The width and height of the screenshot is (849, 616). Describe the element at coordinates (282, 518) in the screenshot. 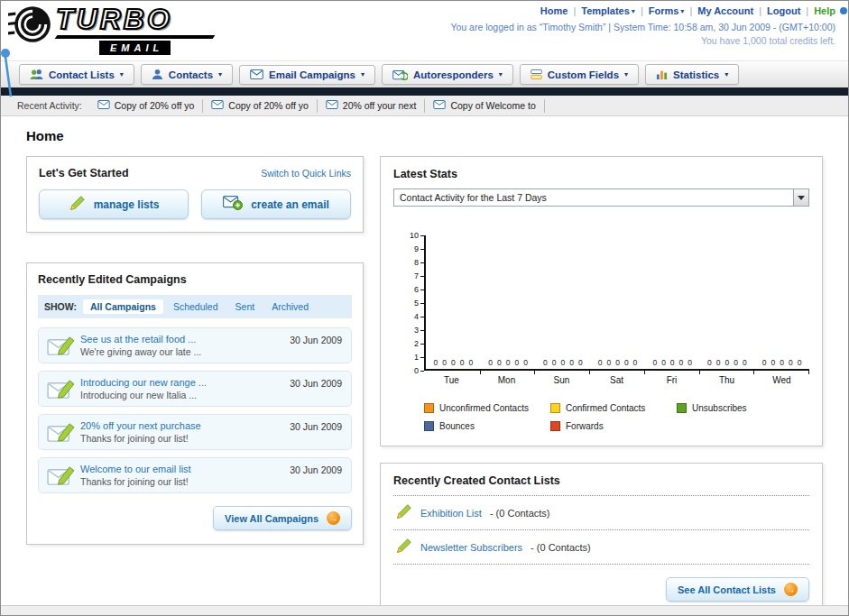

I see `view-all-campaigns-button: View All Campaigns →` at that location.